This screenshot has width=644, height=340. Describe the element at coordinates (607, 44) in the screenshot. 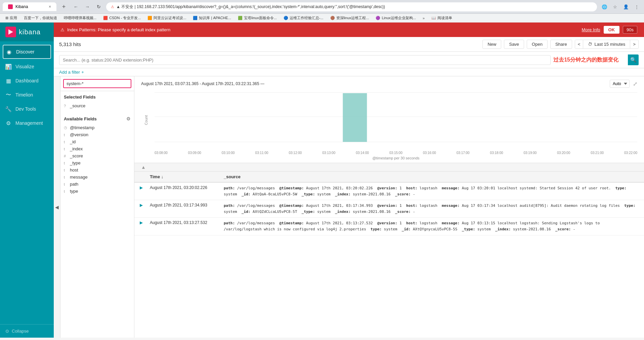

I see `time-range-picker: < ⏱ Last 15 minutes >` at that location.